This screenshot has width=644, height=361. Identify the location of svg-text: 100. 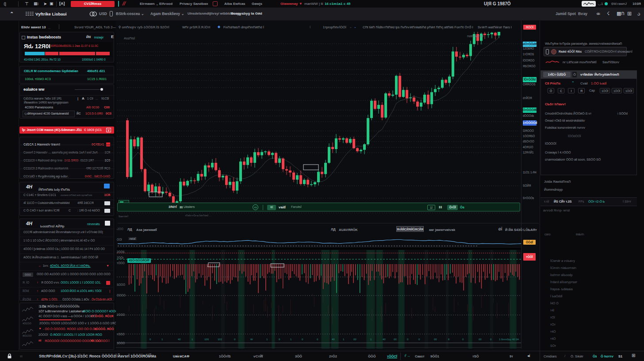
(207, 339).